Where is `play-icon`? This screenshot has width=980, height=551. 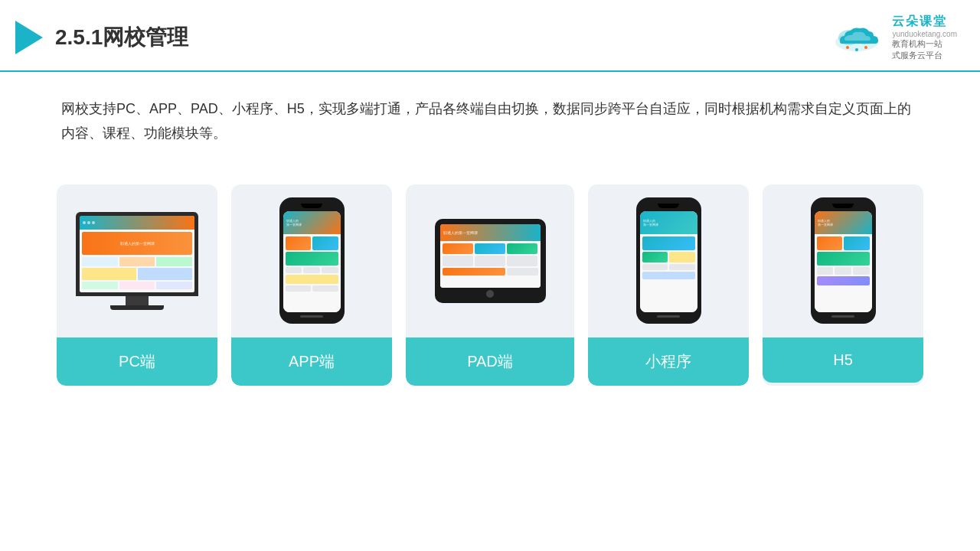
play-icon is located at coordinates (29, 37).